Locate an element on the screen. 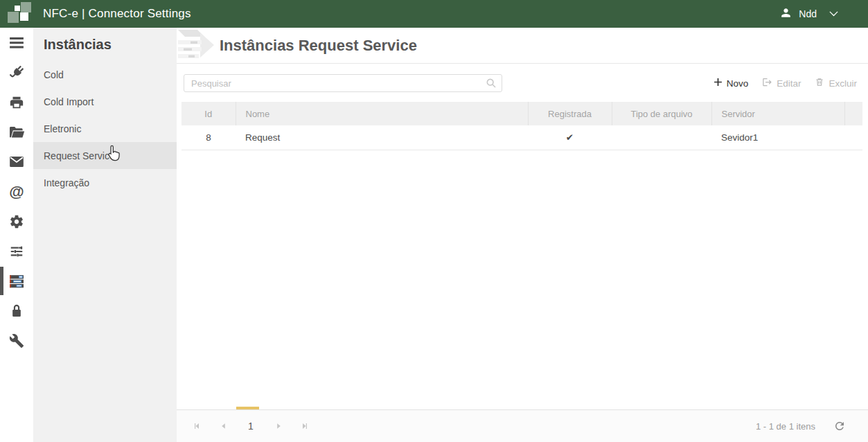 The width and height of the screenshot is (868, 442). pager-right: 1 - 1 de 1 itens is located at coordinates (812, 426).